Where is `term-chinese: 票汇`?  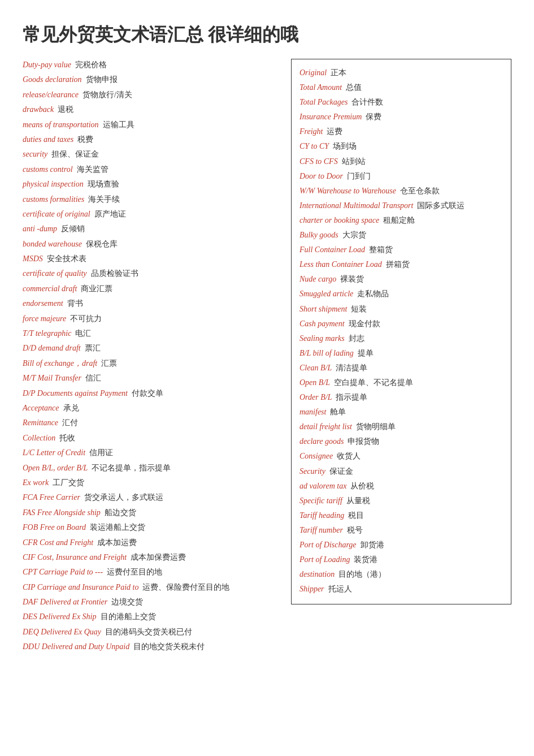
term-chinese: 票汇 is located at coordinates (90, 348).